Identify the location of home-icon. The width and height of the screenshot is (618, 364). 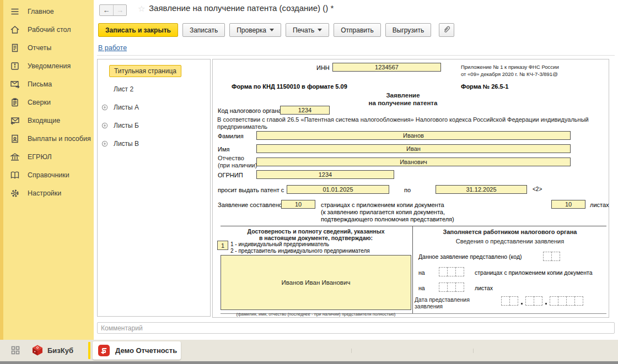
(15, 30).